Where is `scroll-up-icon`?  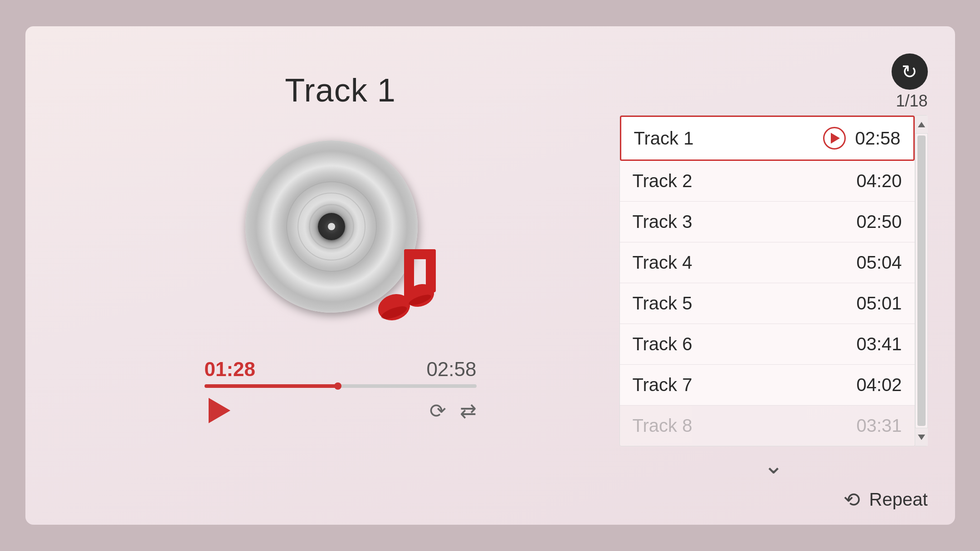
scroll-up-icon is located at coordinates (921, 125).